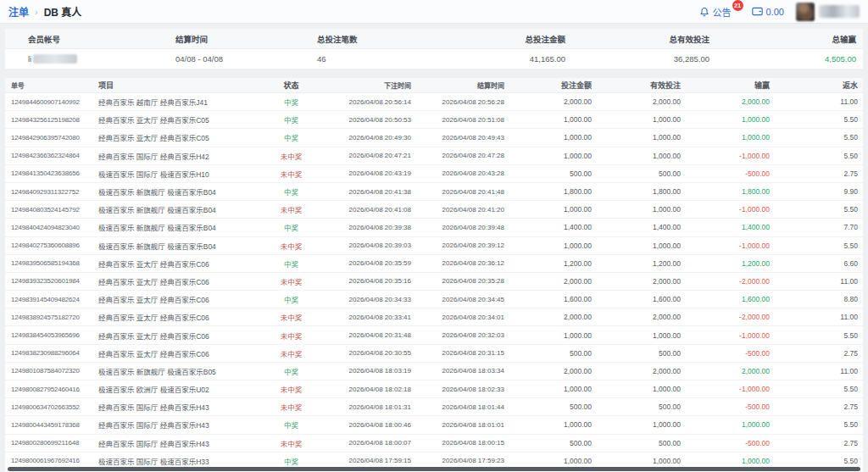  I want to click on user-menu, so click(827, 12).